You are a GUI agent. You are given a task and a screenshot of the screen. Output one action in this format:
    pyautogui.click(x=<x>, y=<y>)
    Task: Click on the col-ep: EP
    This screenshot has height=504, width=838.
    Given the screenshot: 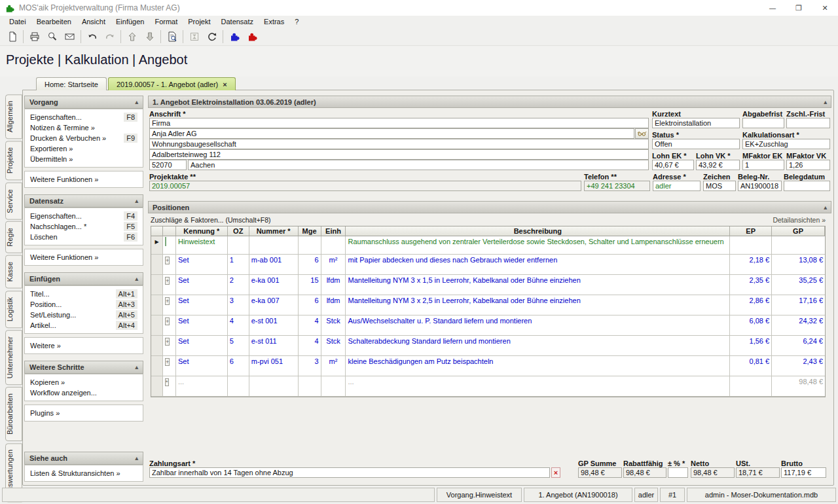 What is the action you would take?
    pyautogui.click(x=751, y=232)
    